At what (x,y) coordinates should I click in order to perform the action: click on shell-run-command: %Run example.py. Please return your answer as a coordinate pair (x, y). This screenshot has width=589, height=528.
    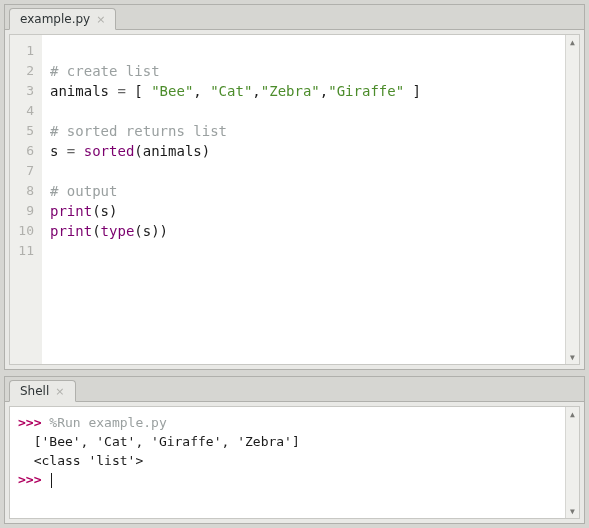
    Looking at the image, I should click on (108, 422).